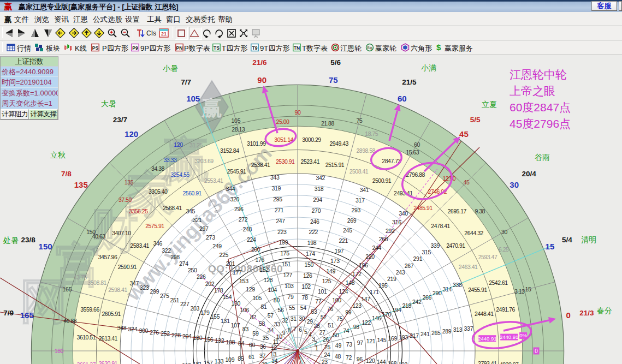  Describe the element at coordinates (108, 362) in the screenshot. I see `svg-text: 2620.91` at that location.